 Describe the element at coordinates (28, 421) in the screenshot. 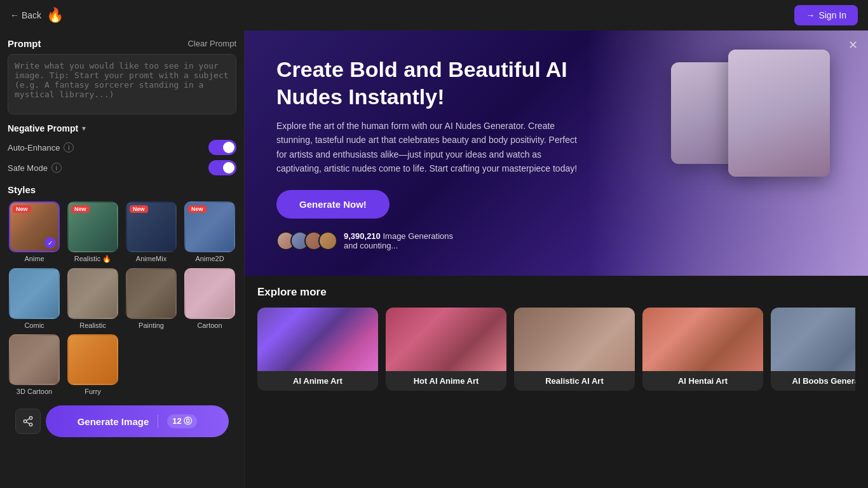

I see `share-icon` at that location.